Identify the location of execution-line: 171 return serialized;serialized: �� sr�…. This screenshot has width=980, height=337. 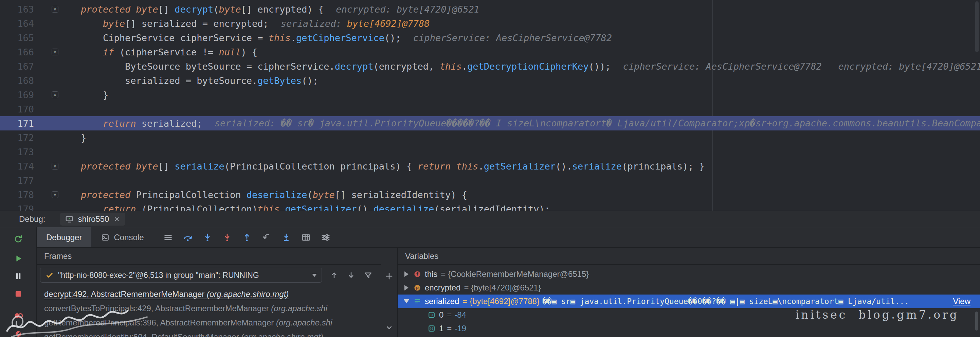
(490, 123).